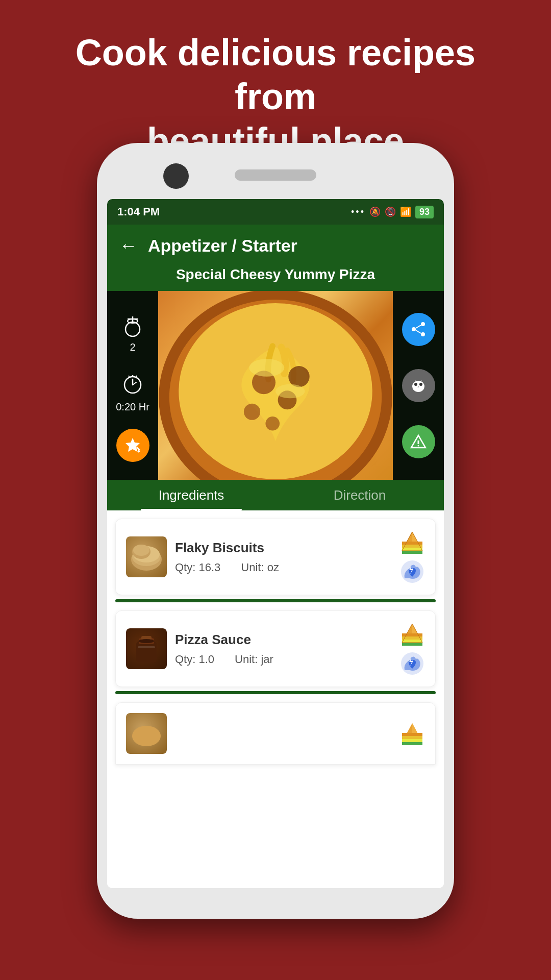 Image resolution: width=551 pixels, height=980 pixels. What do you see at coordinates (146, 557) in the screenshot?
I see `biscuit-image` at bounding box center [146, 557].